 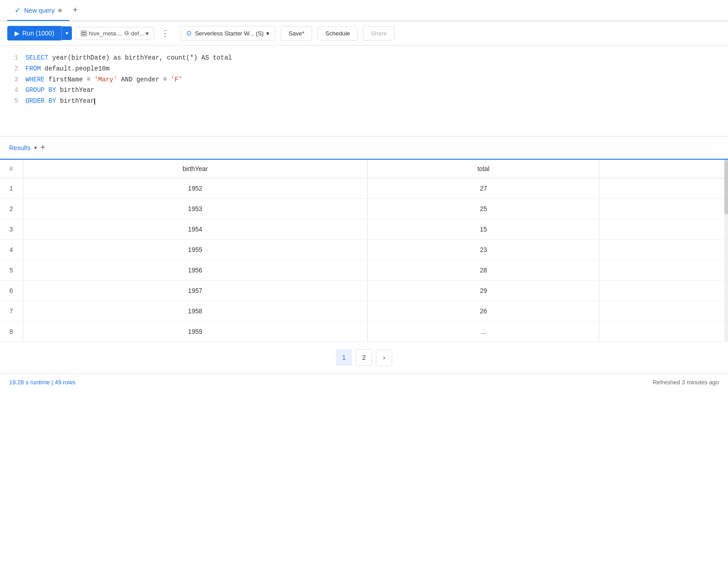 I want to click on string-token: 'Mary', so click(x=106, y=80).